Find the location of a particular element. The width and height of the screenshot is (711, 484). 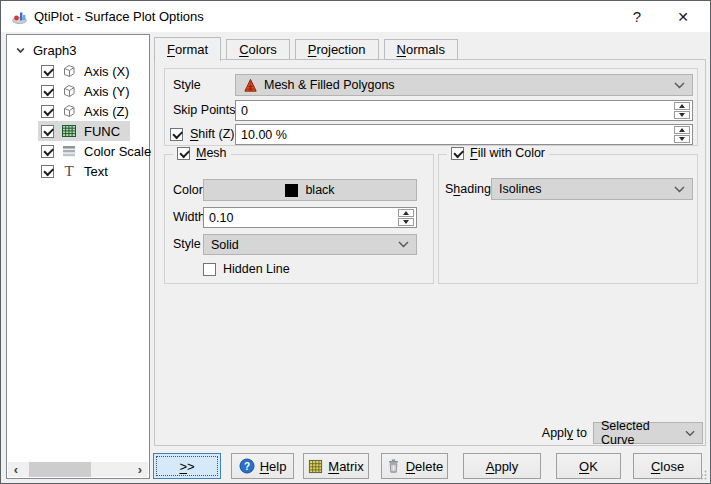

close-label: Close is located at coordinates (668, 466).